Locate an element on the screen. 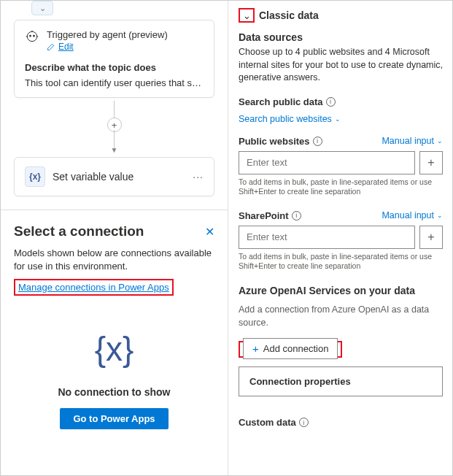  data-sources-heading: Data sources is located at coordinates (341, 37).